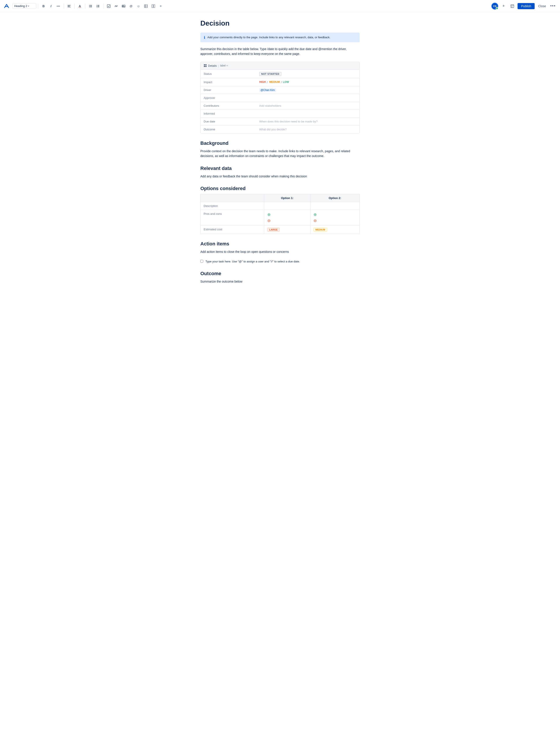  What do you see at coordinates (335, 206) in the screenshot?
I see `options-description-val2` at bounding box center [335, 206].